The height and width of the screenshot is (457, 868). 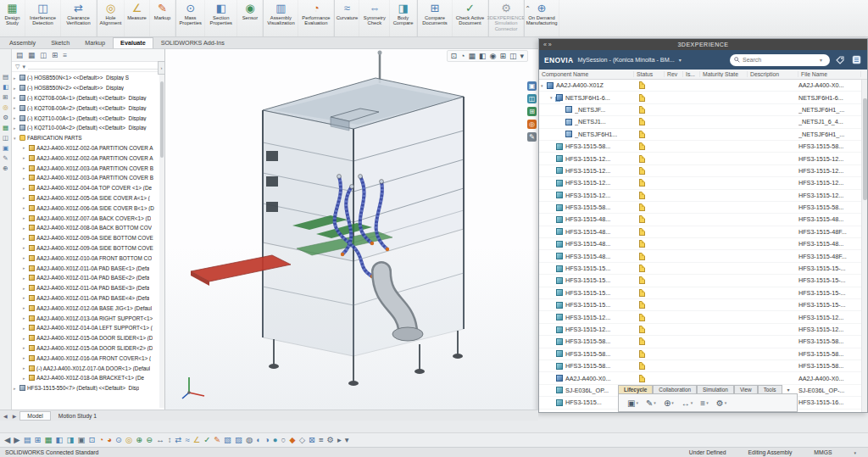 I want to click on table-scrollbar-thumb, so click(x=865, y=149).